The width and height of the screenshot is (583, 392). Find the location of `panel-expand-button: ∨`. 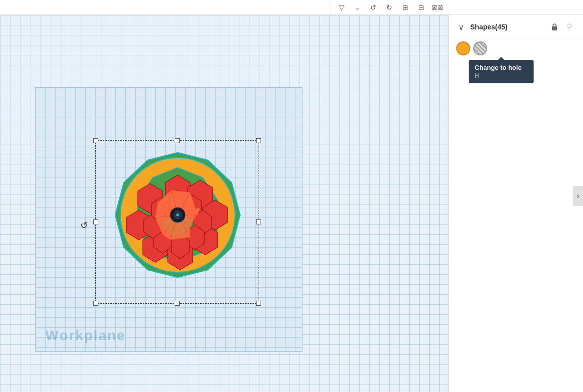

panel-expand-button: ∨ is located at coordinates (461, 27).